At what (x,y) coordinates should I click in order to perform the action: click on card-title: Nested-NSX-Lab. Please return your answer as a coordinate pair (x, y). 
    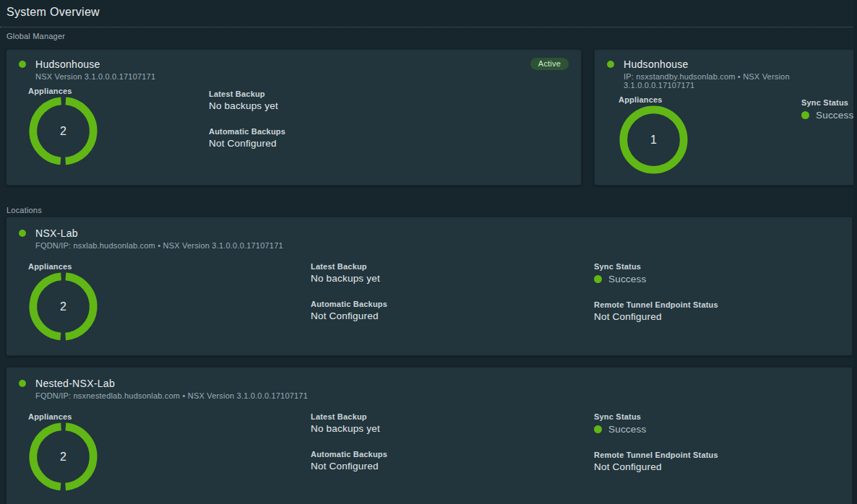
    Looking at the image, I should click on (75, 383).